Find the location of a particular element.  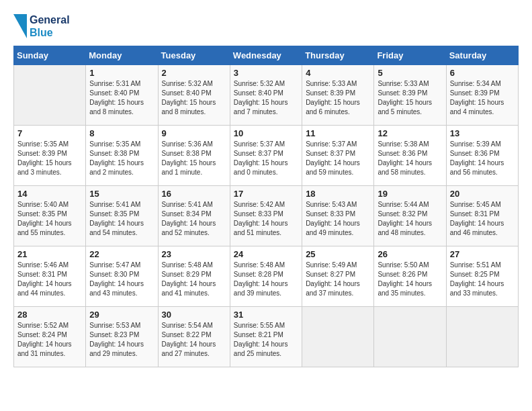

calendar-cell: 28Sunrise: 5:52 AMSunset: 8:24 PMDayligh… is located at coordinates (50, 337).